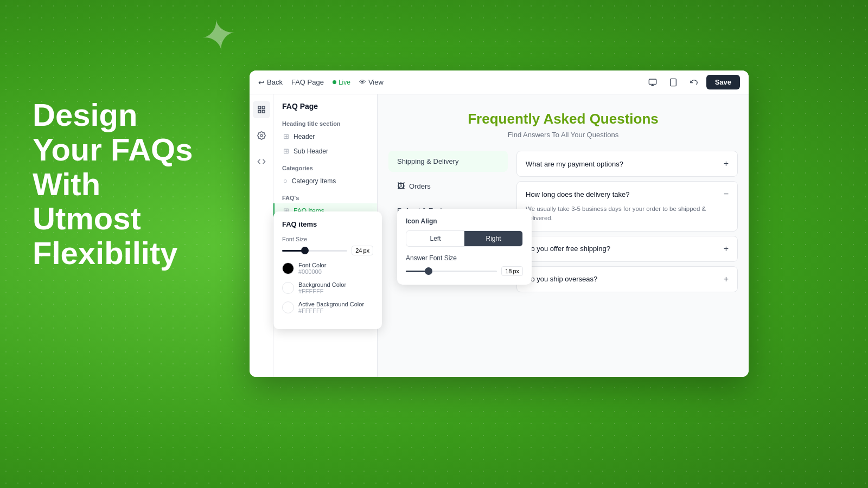  Describe the element at coordinates (304, 137) in the screenshot. I see `header-label: Header` at that location.